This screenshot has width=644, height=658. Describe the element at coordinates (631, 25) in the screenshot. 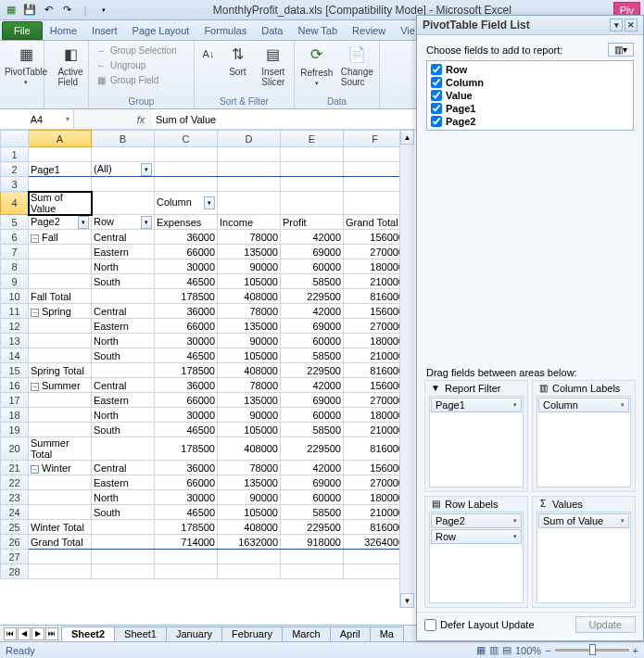

I see `pane-close-icon: ✕` at that location.